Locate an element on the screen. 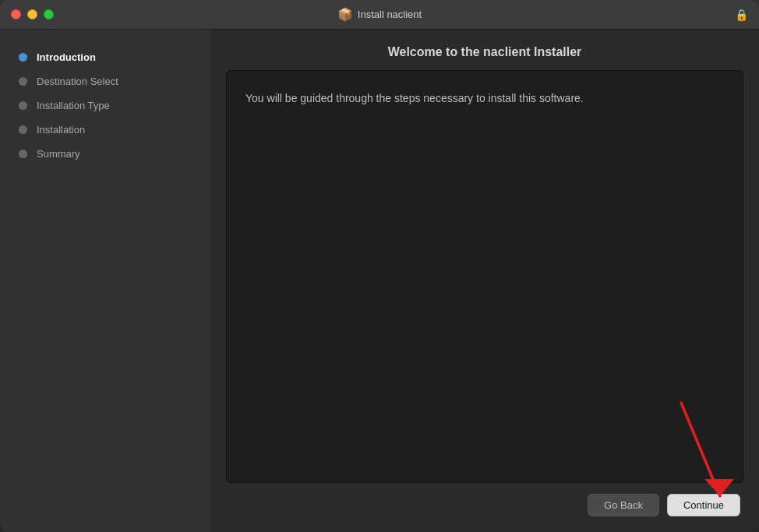 This screenshot has width=759, height=532. sidebar-item-introduction: Introduction is located at coordinates (105, 58).